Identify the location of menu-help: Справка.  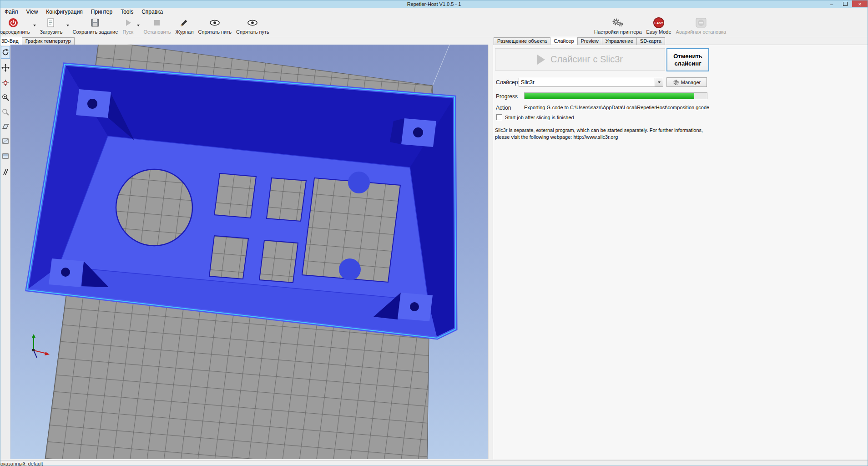
(152, 12).